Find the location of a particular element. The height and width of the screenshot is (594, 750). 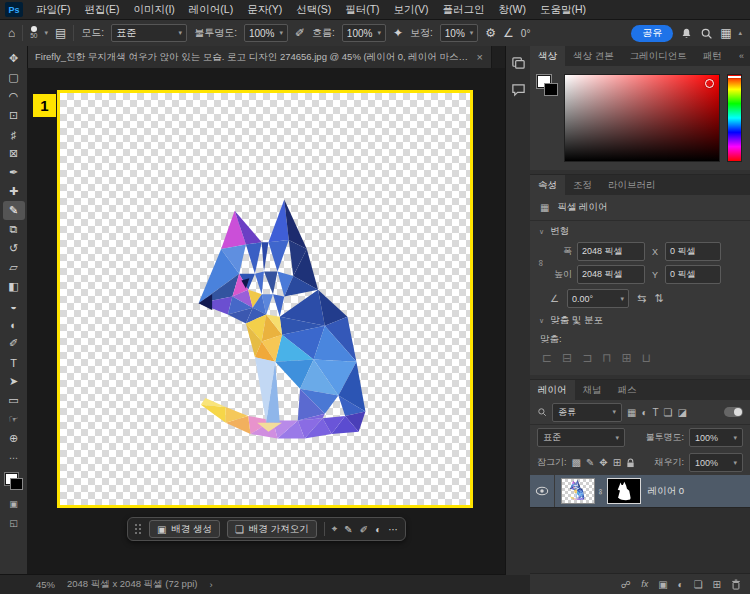

lock-pixels-icon: ✎ is located at coordinates (590, 462).